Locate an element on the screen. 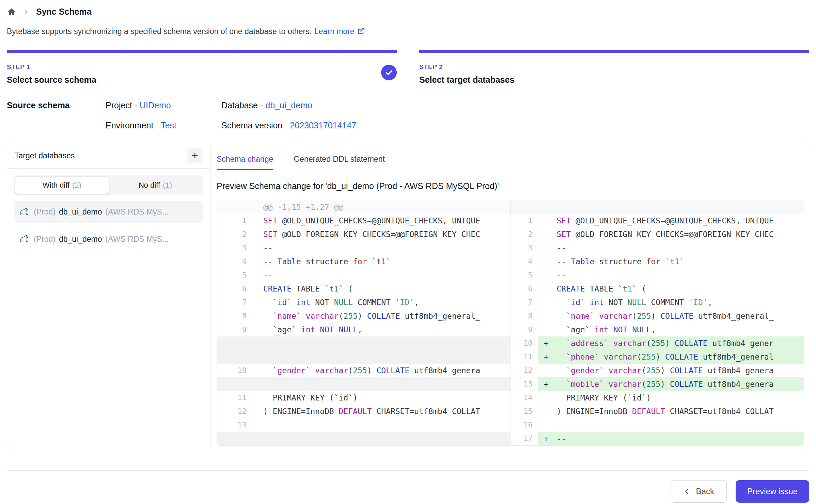  database-instance: (AWS RDS MyS... is located at coordinates (137, 239).